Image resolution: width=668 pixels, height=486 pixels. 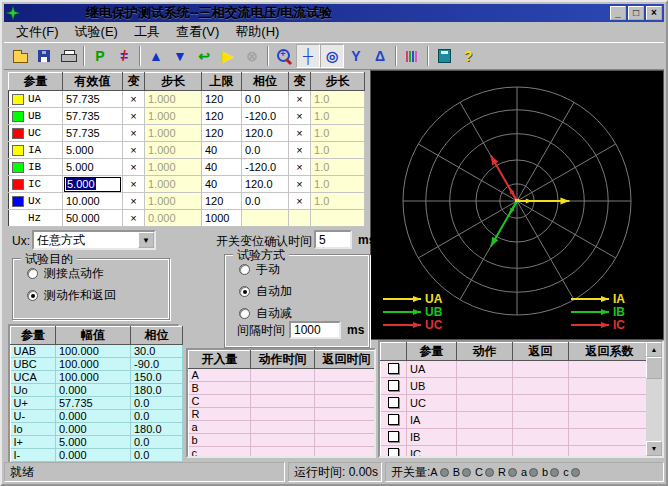 I want to click on increase-button: ▲, so click(x=156, y=56).